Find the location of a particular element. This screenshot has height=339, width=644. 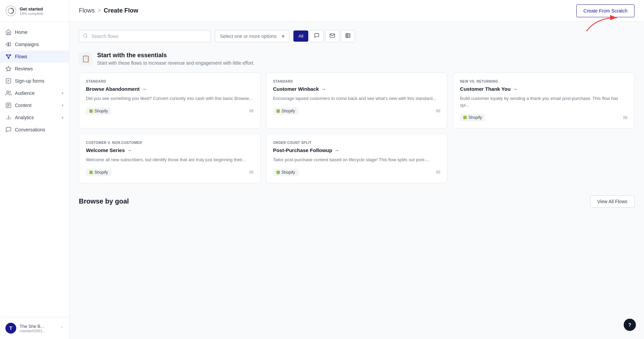

signup-forms-icon is located at coordinates (8, 81).